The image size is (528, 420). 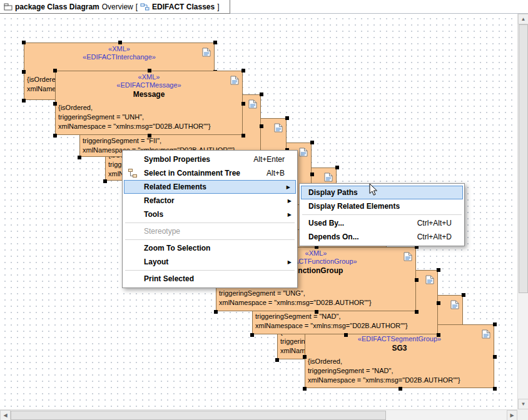 What do you see at coordinates (333, 192) in the screenshot?
I see `menu-item-label: Display Paths` at bounding box center [333, 192].